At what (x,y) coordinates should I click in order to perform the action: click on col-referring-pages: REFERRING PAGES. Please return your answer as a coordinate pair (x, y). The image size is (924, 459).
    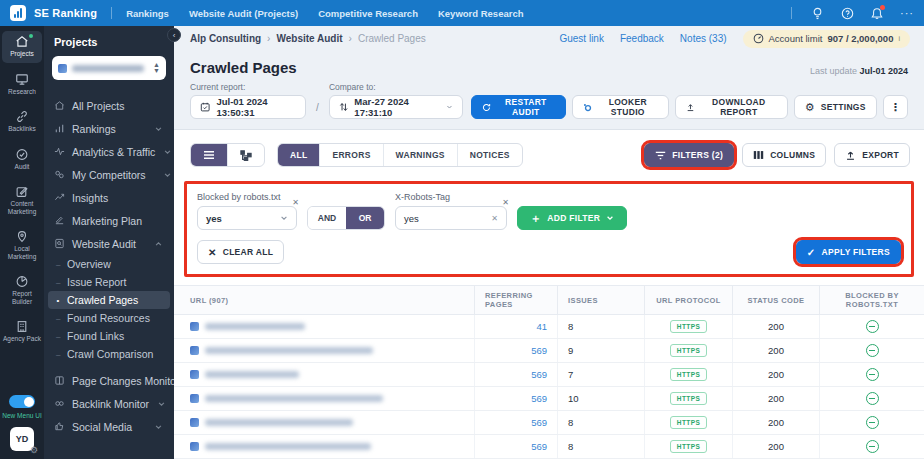
    Looking at the image, I should click on (516, 300).